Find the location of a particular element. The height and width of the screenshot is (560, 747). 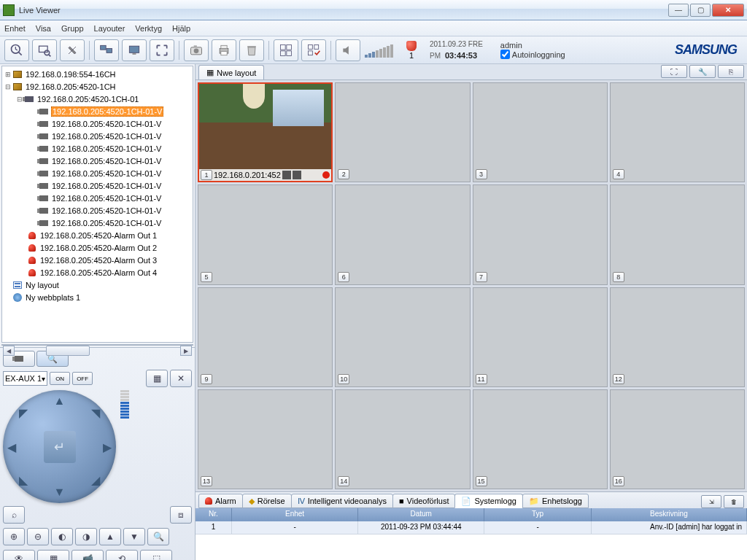

log-tab-videoloss: ■Videoförlust is located at coordinates (425, 501).